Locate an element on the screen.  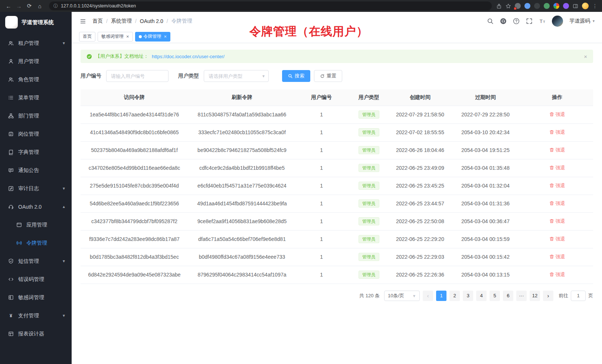
user-type-badge: 管理员 is located at coordinates (369, 257).